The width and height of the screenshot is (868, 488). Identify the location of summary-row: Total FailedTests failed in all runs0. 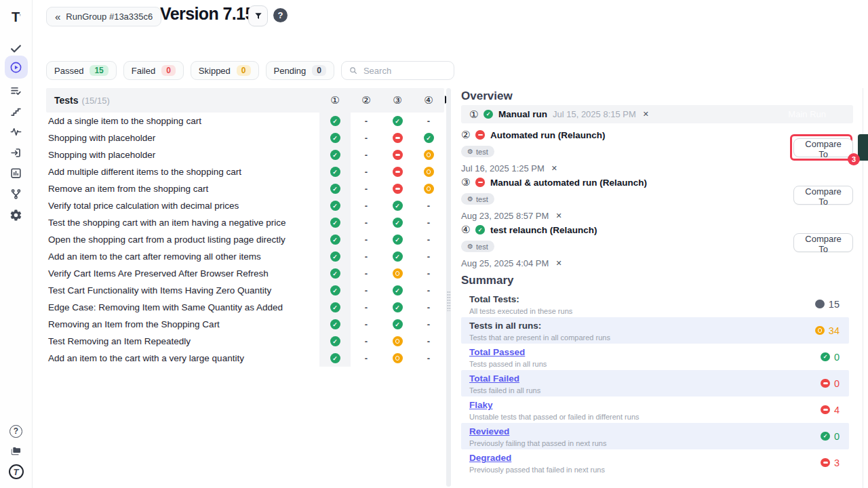
(655, 384).